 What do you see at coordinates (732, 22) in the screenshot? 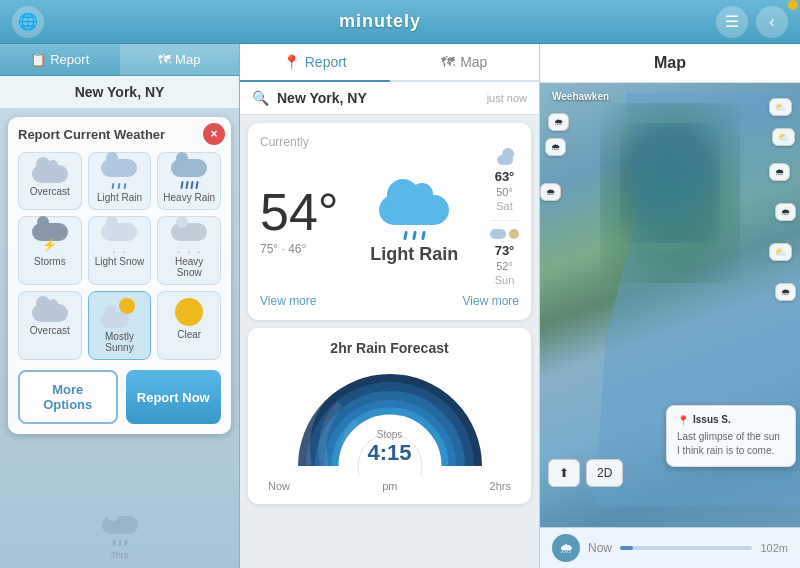
I see `menu-icon: ☰` at bounding box center [732, 22].